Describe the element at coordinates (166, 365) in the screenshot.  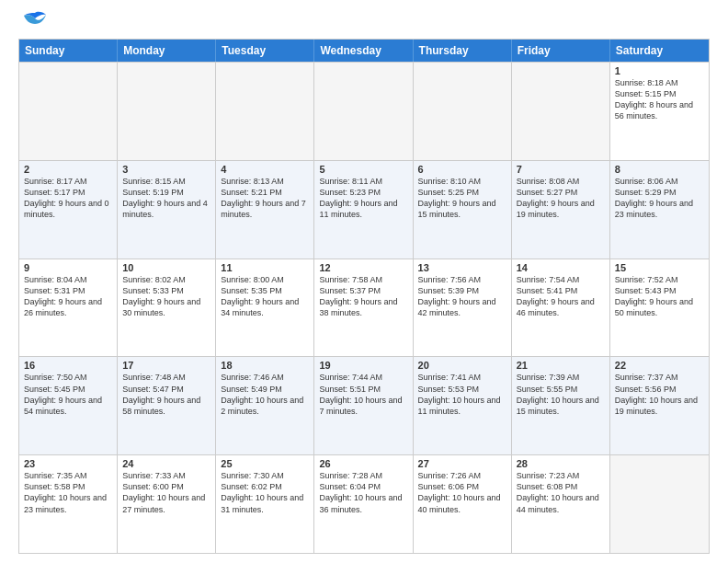
I see `day-number: 17` at that location.